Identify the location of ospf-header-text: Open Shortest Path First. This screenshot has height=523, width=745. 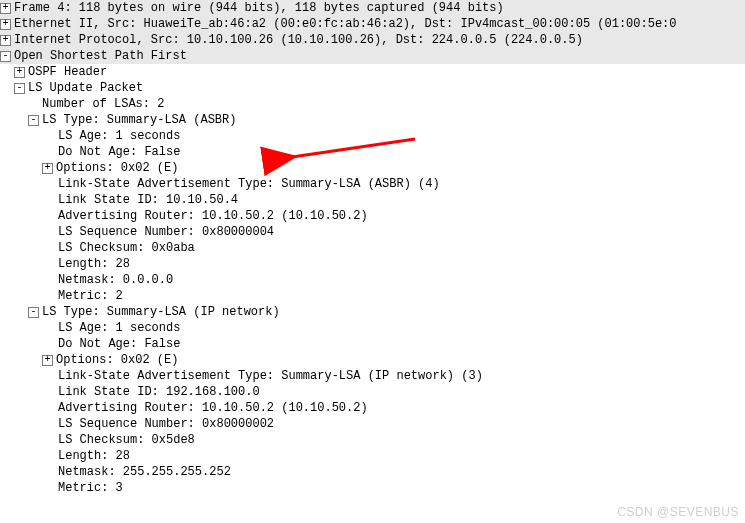
(100, 56).